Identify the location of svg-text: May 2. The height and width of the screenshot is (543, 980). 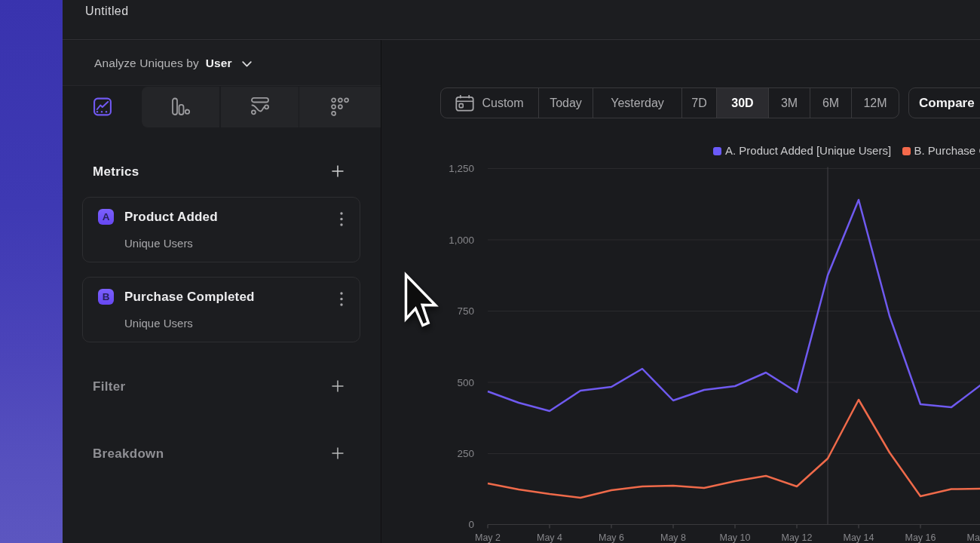
(488, 538).